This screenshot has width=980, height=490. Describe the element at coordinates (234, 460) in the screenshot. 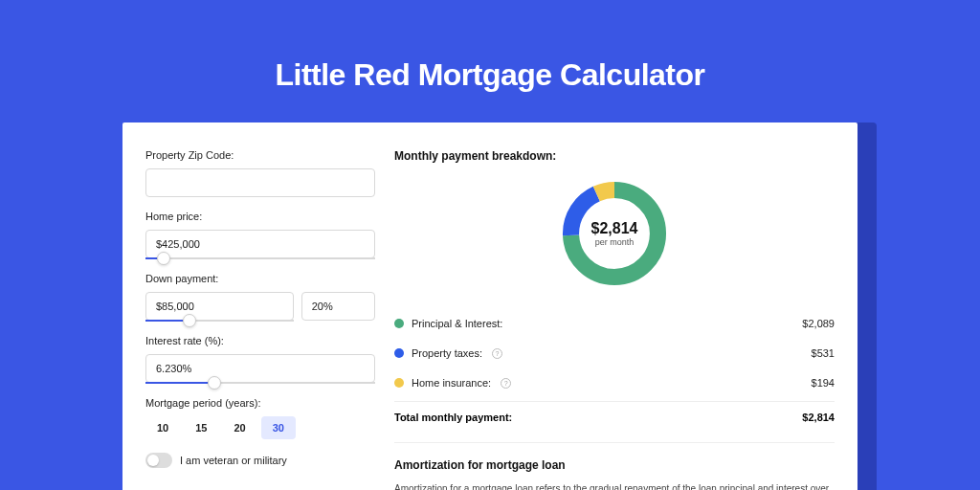

I see `veteran-label: I am veteran or military` at that location.